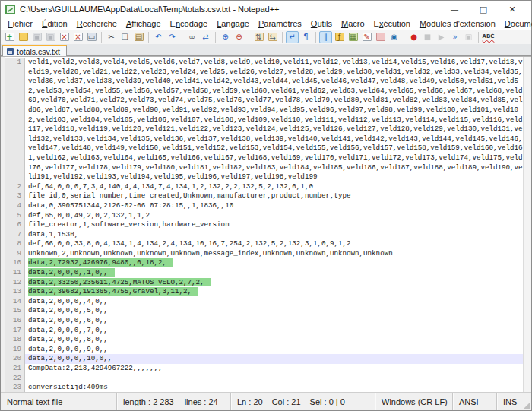 This screenshot has width=532, height=411. What do you see at coordinates (264, 245) in the screenshot?
I see `editor-line: 8def,66,0,0,33,8,0,4,134,1,4,134,2,4,134…` at bounding box center [264, 245].